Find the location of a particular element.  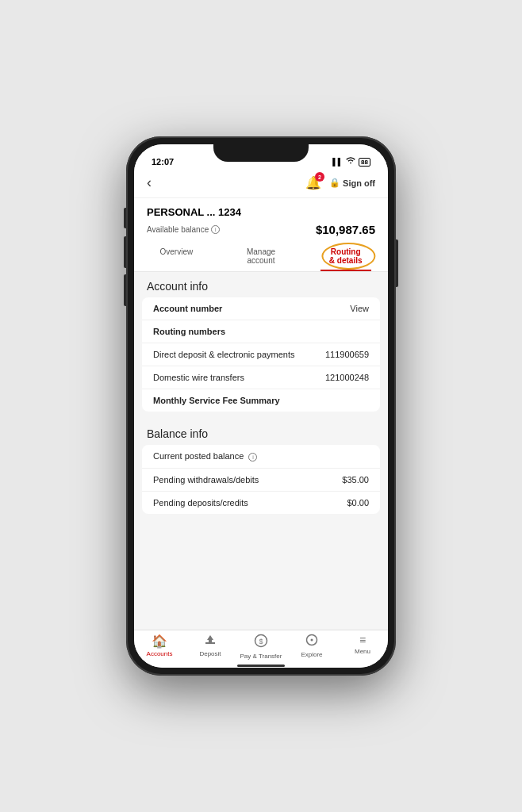

side-button-mute is located at coordinates (125, 218).